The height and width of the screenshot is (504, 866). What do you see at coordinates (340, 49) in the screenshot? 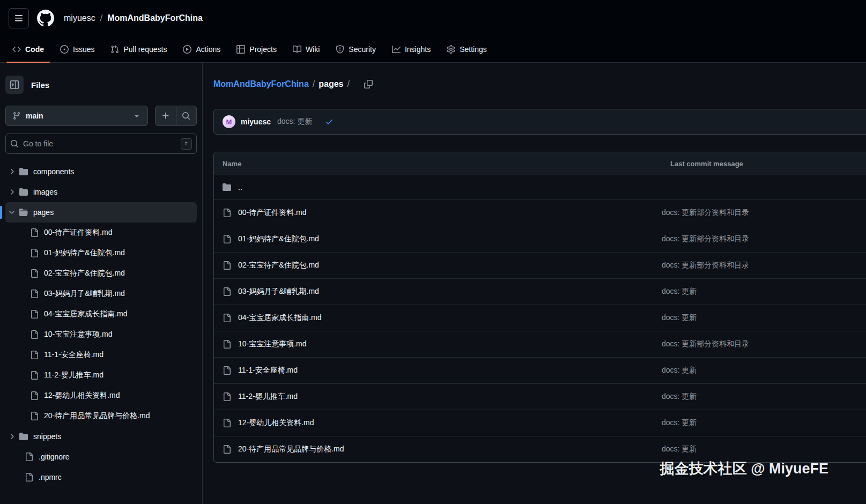
I see `shield-icon` at bounding box center [340, 49].